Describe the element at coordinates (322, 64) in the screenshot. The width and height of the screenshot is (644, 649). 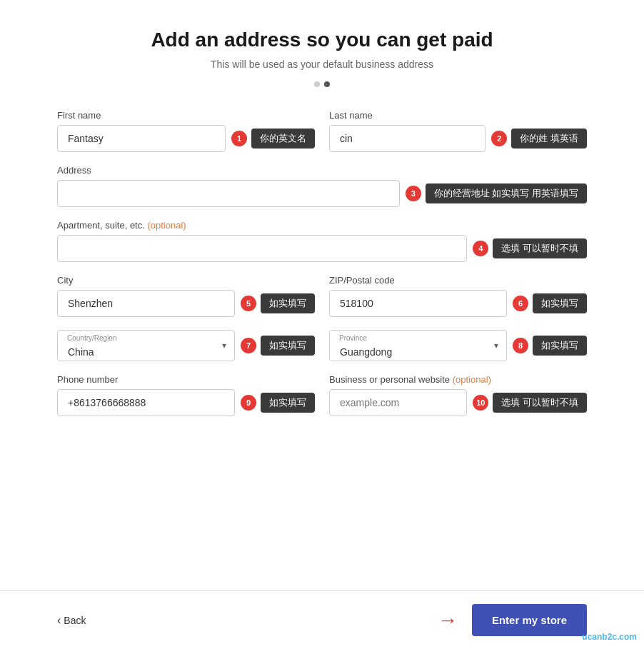
I see `page-subtitle: This will be used as your default busine…` at that location.